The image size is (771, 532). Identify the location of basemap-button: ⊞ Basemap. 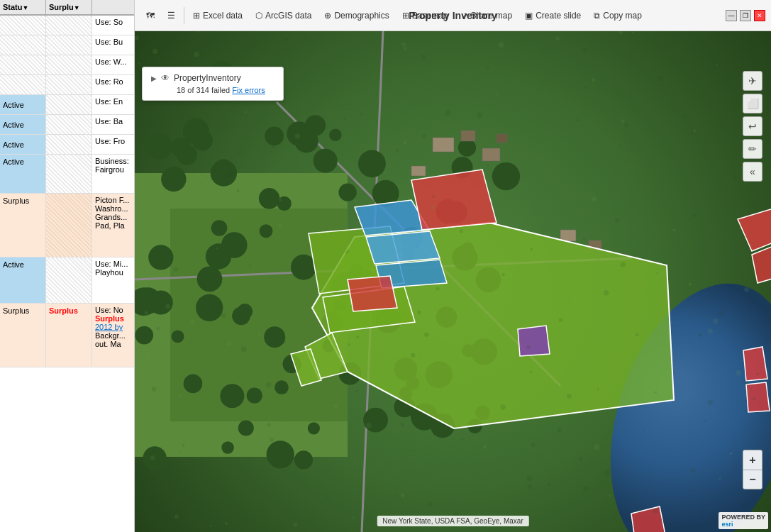
(426, 16).